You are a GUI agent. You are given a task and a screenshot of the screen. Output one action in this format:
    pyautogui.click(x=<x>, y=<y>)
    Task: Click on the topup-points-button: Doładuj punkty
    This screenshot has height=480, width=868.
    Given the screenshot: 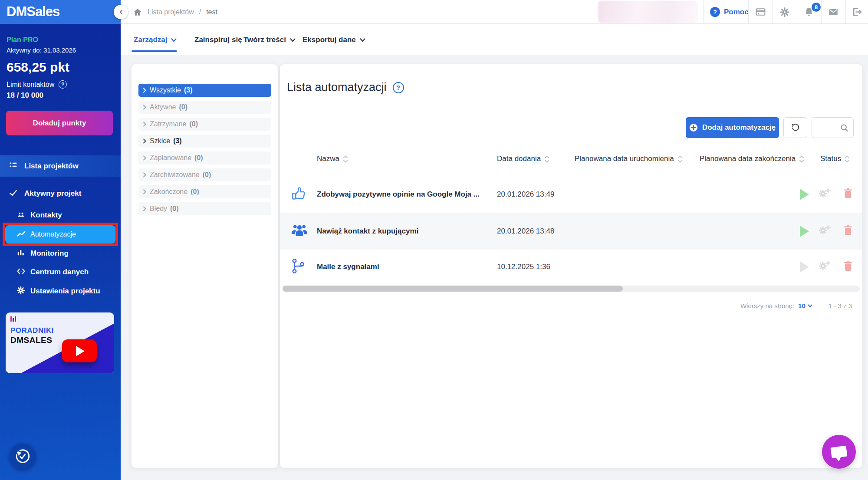 What is the action you would take?
    pyautogui.click(x=59, y=123)
    